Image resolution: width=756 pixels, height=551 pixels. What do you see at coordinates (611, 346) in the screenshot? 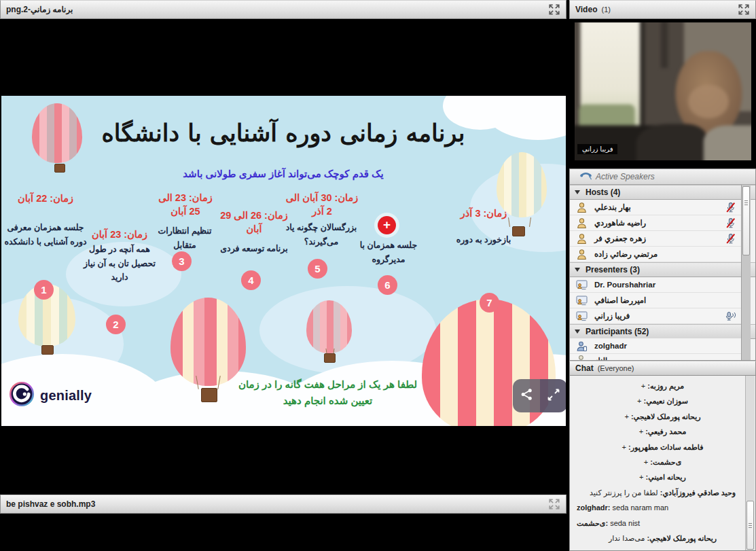
I see `attendee-name: zolghadr` at bounding box center [611, 346].